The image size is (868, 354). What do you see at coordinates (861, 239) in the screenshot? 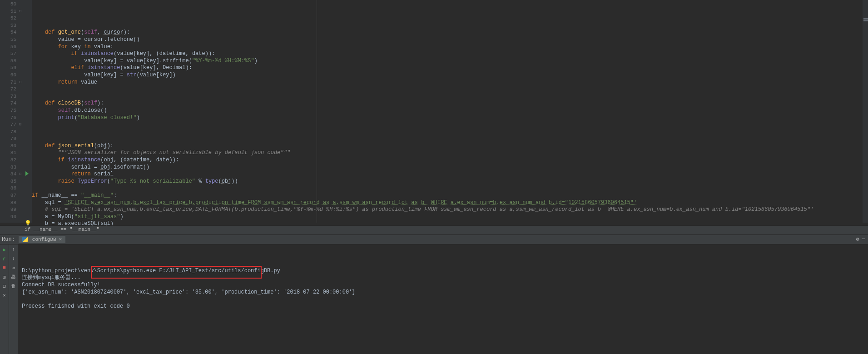
I see `tool-window-options: ⚙ —` at bounding box center [861, 239].